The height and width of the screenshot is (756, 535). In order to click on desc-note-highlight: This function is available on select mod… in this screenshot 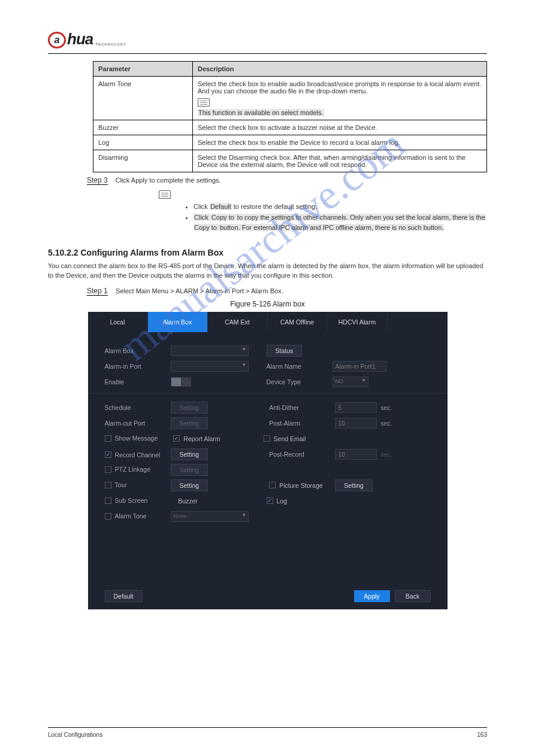, I will do `click(261, 113)`.